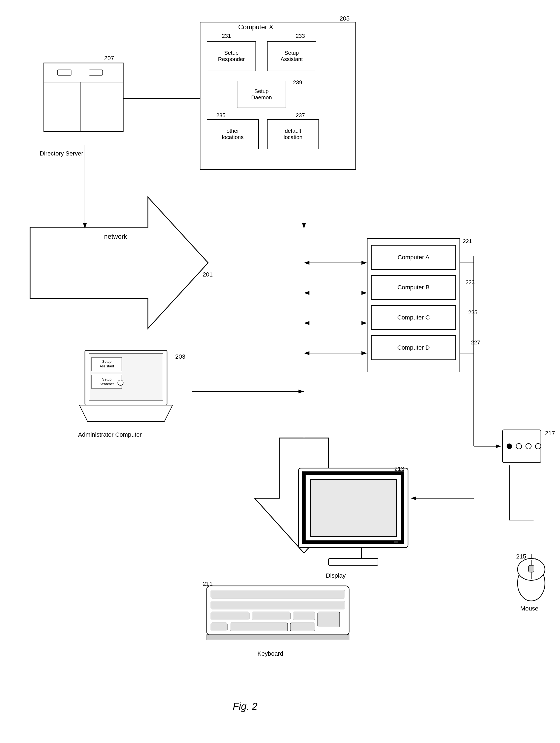 The width and height of the screenshot is (560, 743). Describe the element at coordinates (208, 275) in the screenshot. I see `ref-201: 201` at that location.